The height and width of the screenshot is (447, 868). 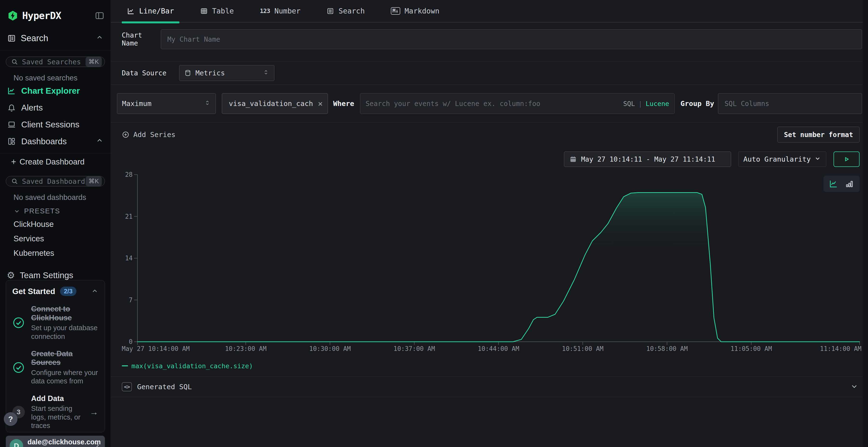 I want to click on user-menu: D dale@clickhouse.com dale@clickhouse.co…, so click(x=55, y=441).